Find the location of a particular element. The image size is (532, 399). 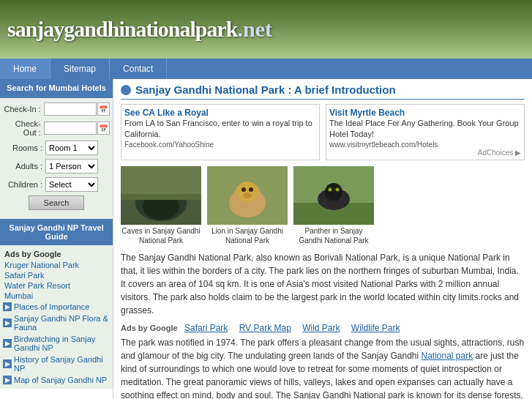

body-text-2: The park was notified in 1974. The park … is located at coordinates (323, 368).